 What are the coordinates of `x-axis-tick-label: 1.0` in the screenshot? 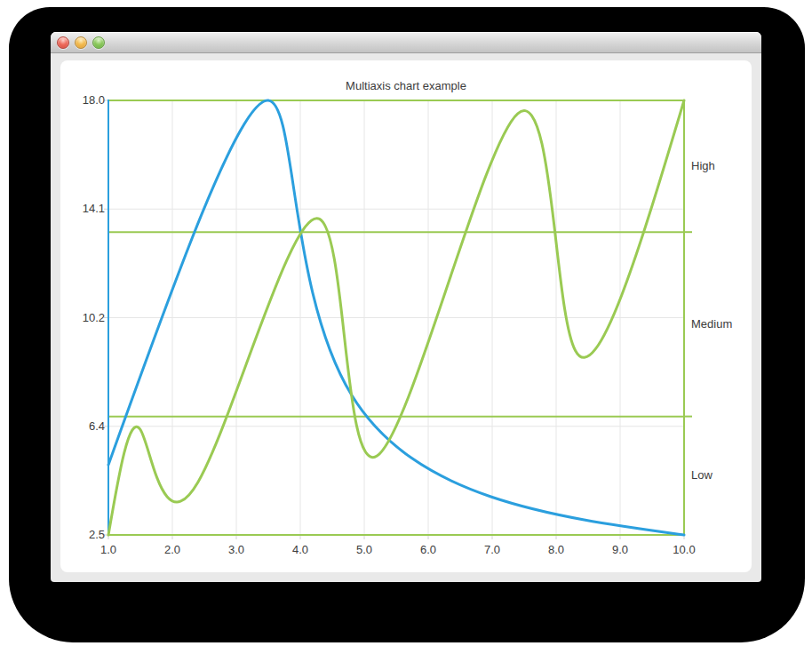 It's located at (108, 550).